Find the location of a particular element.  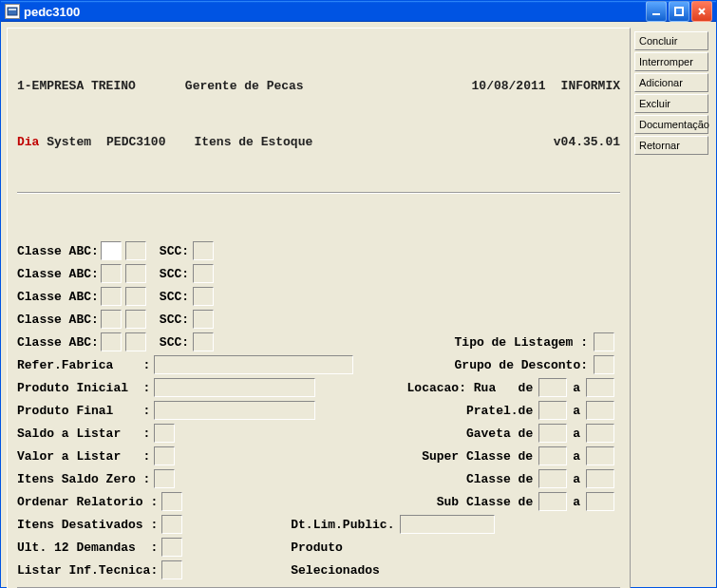

gaveta-de-input is located at coordinates (553, 433).